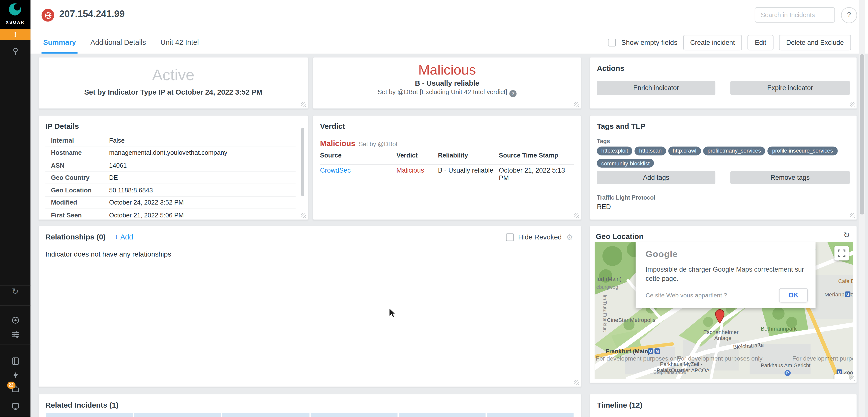 Image resolution: width=868 pixels, height=417 pixels. I want to click on ip-details-table: InternalFalse Hostnamemanagemental.dont.…, so click(170, 178).